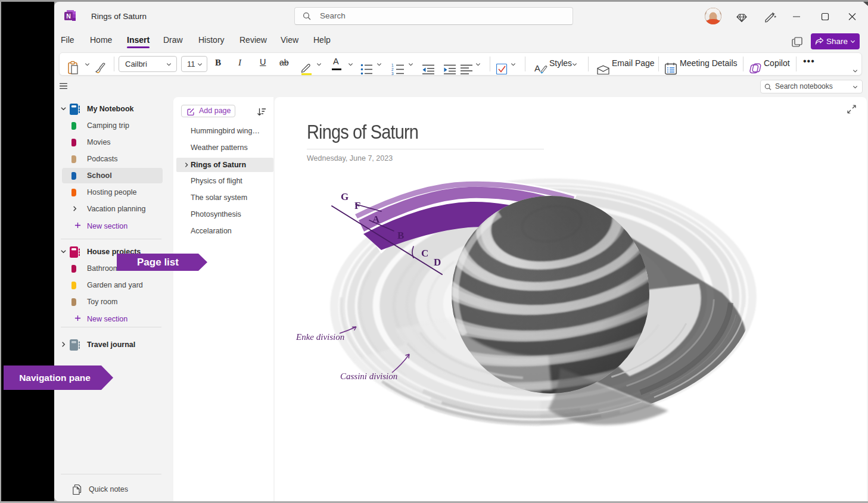 The height and width of the screenshot is (503, 868). What do you see at coordinates (158, 262) in the screenshot?
I see `svg-text: Page list` at bounding box center [158, 262].